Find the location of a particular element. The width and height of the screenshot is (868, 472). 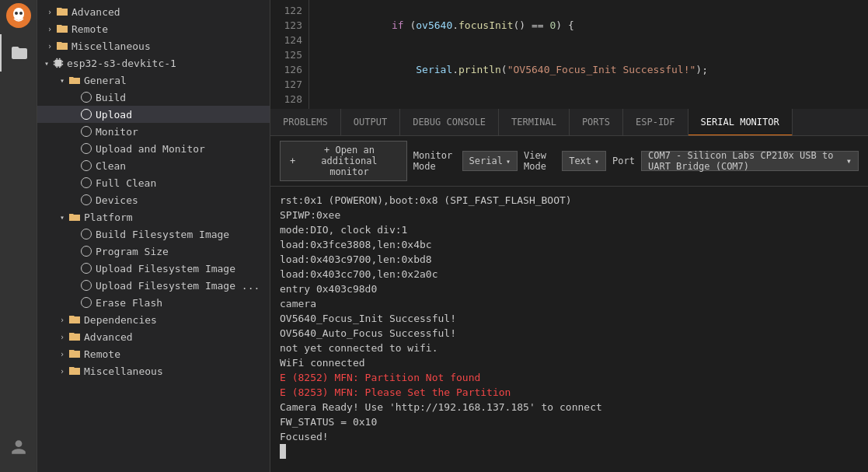

serial-output-line: OV5640_Auto_Focus Successful! is located at coordinates (569, 333).